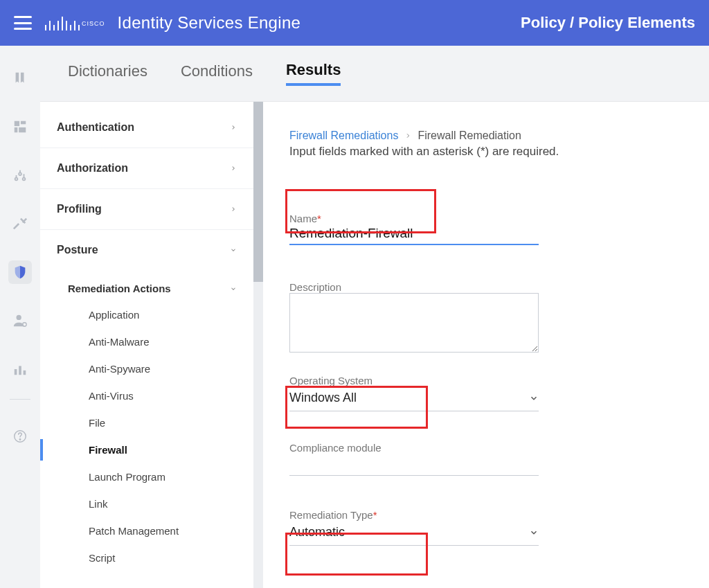  I want to click on breadcrumb-parent: Firewall Remediations, so click(343, 136).